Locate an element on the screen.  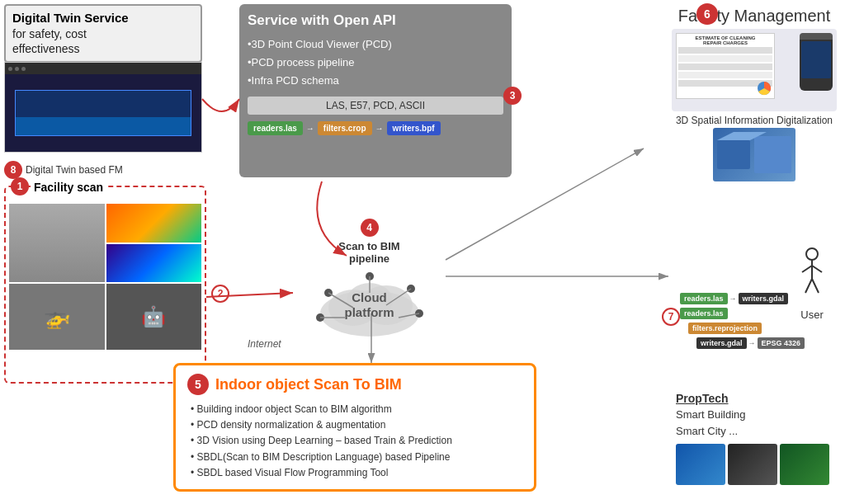
indoor-item-2: PCD density normalization & augmentation is located at coordinates (355, 426).